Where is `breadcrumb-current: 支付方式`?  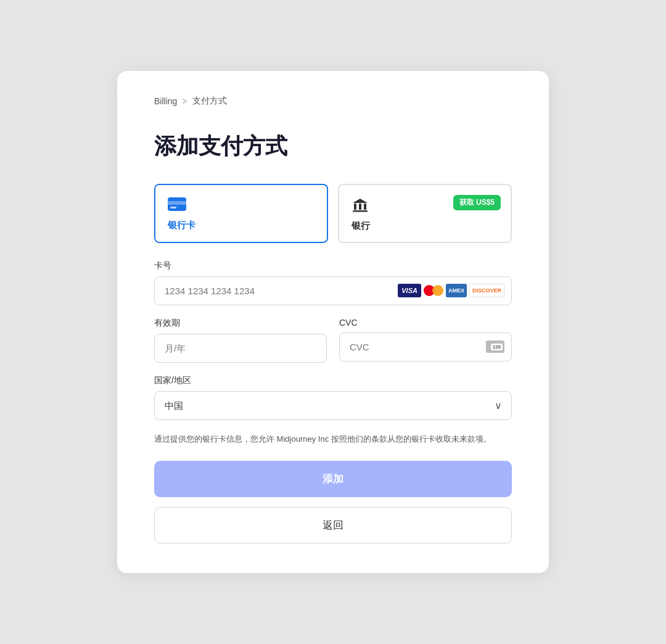 breadcrumb-current: 支付方式 is located at coordinates (210, 101).